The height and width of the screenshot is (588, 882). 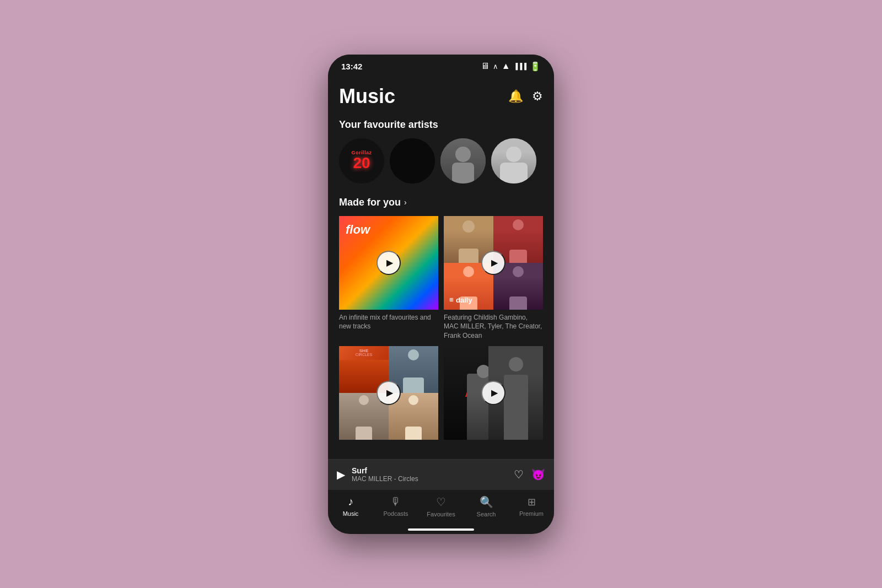 What do you see at coordinates (506, 66) in the screenshot?
I see `wifi-icon: ▲` at bounding box center [506, 66].